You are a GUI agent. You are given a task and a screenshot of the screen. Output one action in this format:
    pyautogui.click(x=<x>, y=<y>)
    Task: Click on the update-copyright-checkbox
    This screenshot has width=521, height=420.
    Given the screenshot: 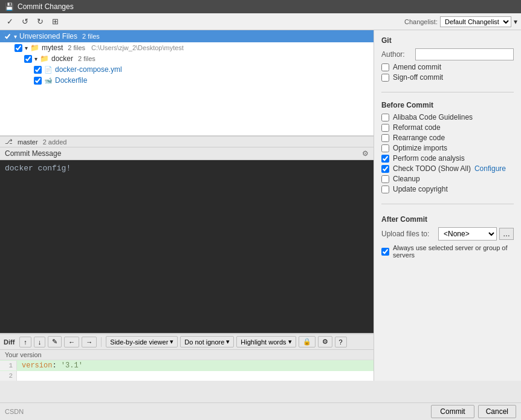 What is the action you would take?
    pyautogui.click(x=386, y=190)
    